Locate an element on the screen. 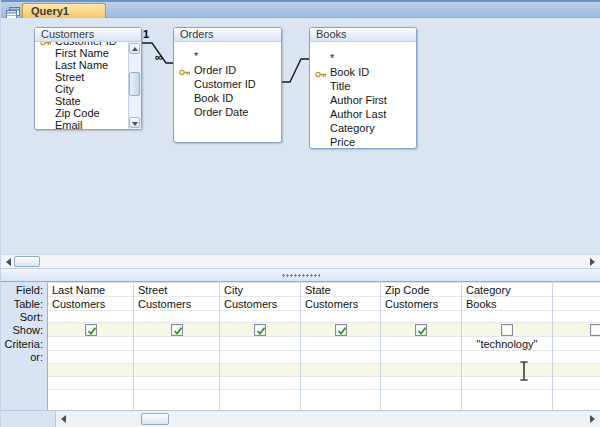 The image size is (600, 427). field-item: Price is located at coordinates (363, 142).